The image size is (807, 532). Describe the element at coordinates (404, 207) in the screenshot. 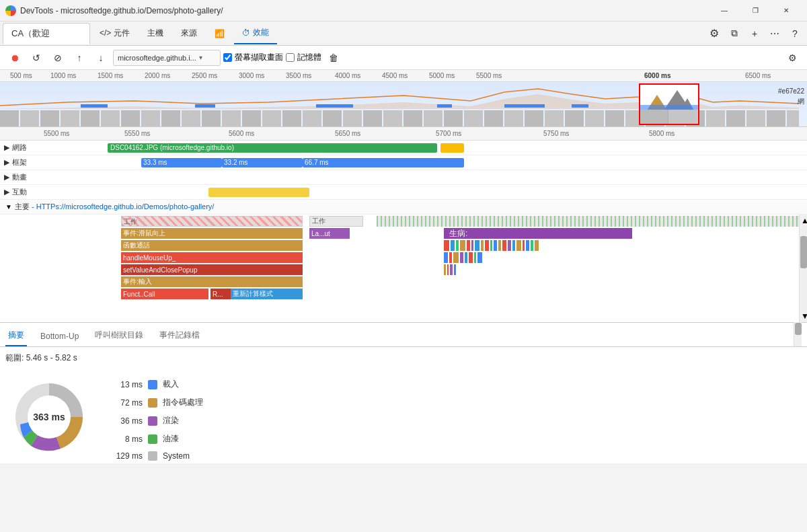

I see `main-track-header: ▼ 主要 - HTTPs://microsoftedge.github.io/D…` at that location.